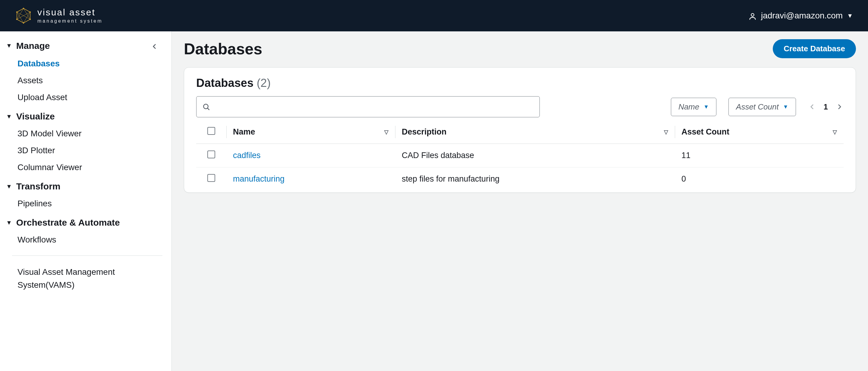 Image resolution: width=868 pixels, height=371 pixels. What do you see at coordinates (89, 186) in the screenshot?
I see `sidebar-group-header-transform: ▼ Transform` at bounding box center [89, 186].